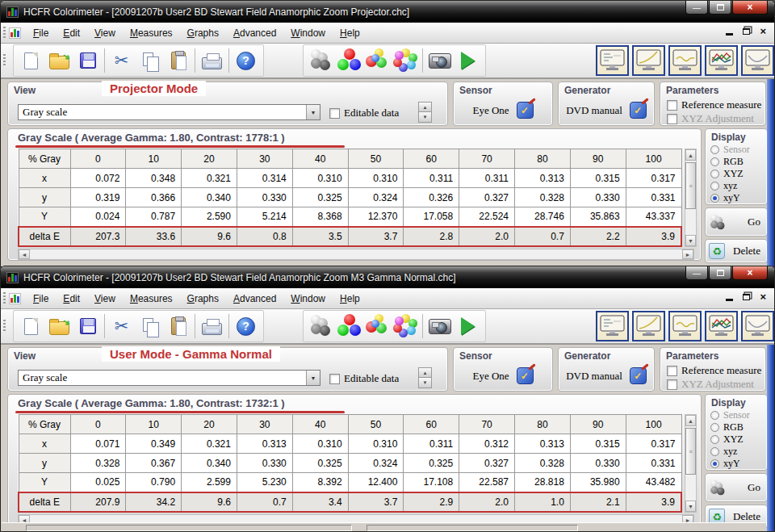 This screenshot has width=775, height=532. I want to click on cut-button: ✂, so click(121, 61).